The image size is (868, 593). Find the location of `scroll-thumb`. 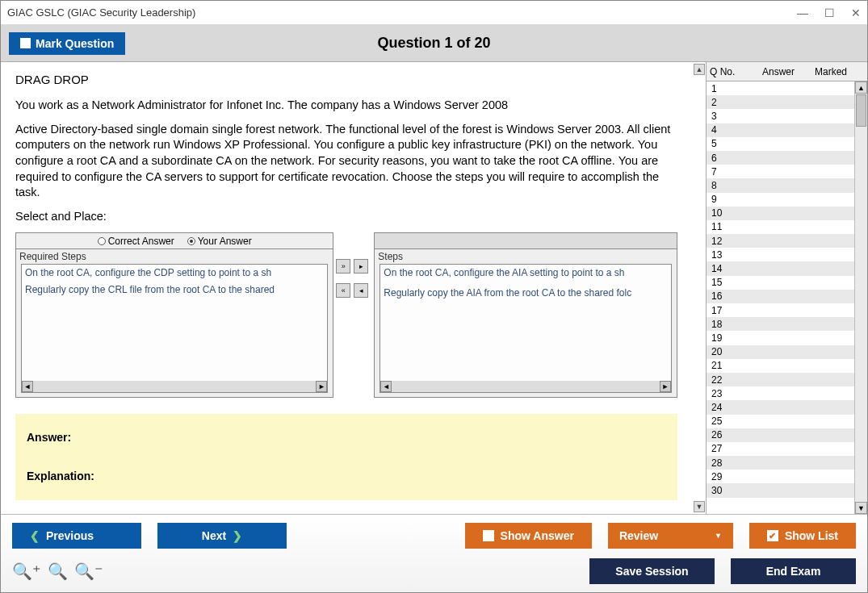

scroll-thumb is located at coordinates (861, 111).